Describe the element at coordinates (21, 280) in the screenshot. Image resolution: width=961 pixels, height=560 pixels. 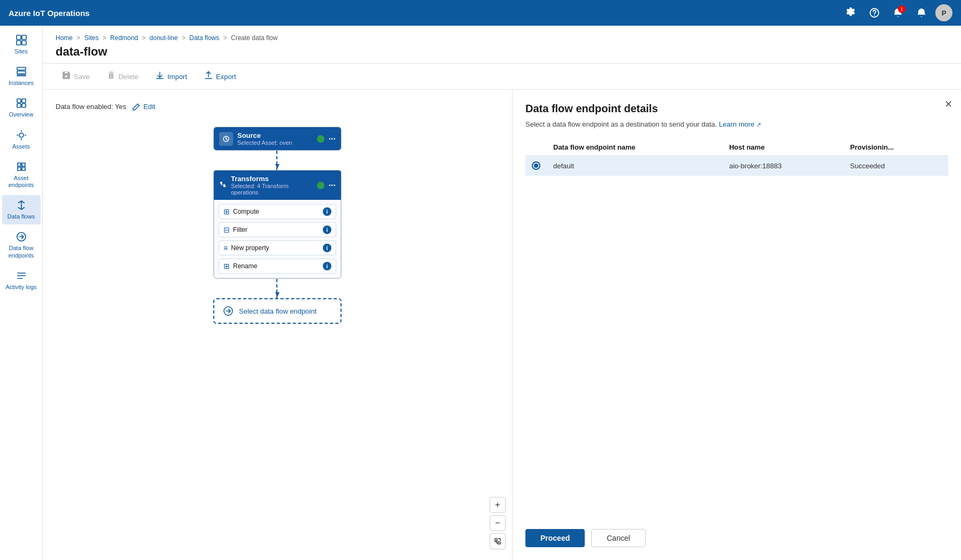
I see `sidebar-item-activity-logs: Activity logs` at that location.